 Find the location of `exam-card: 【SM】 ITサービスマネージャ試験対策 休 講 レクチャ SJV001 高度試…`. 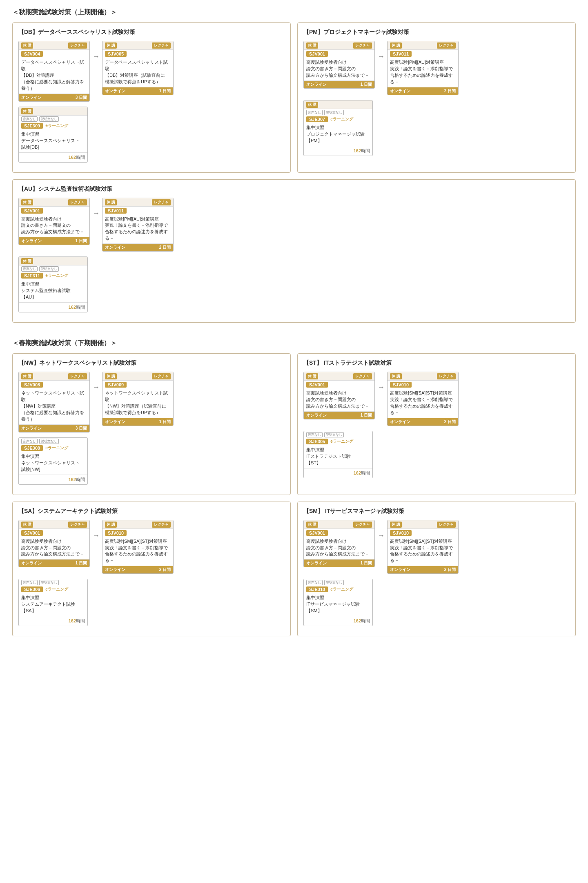

exam-card: 【SM】 ITサービスマネージャ試験対策 休 講 レクチャ SJV001 高度試… is located at coordinates (437, 569).